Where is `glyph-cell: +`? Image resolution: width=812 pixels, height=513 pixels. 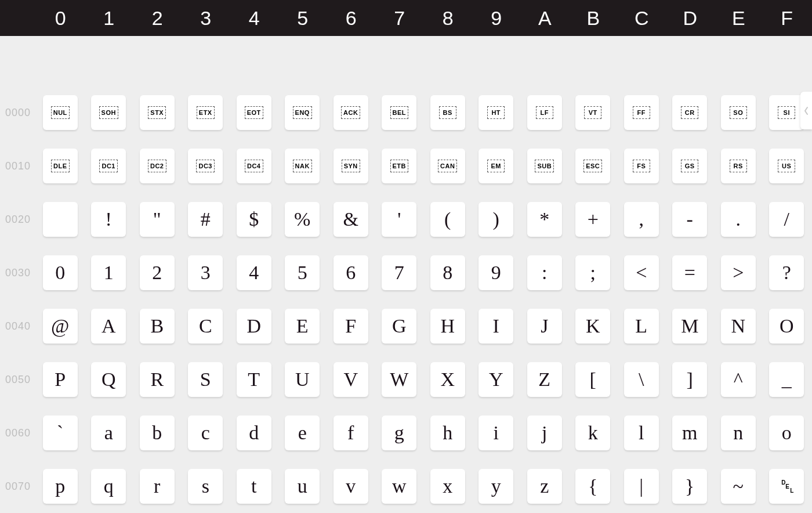 glyph-cell: + is located at coordinates (593, 219).